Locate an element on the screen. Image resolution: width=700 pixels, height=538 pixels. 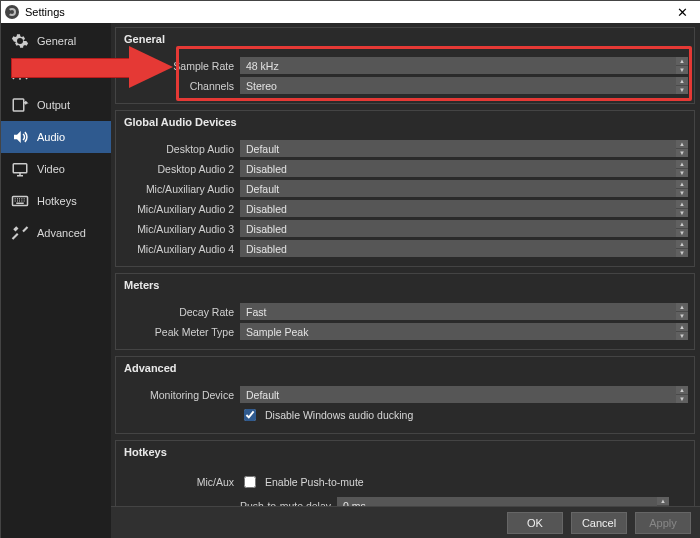
sidebar-item-hotkeys: Hotkeys is located at coordinates (56, 201).